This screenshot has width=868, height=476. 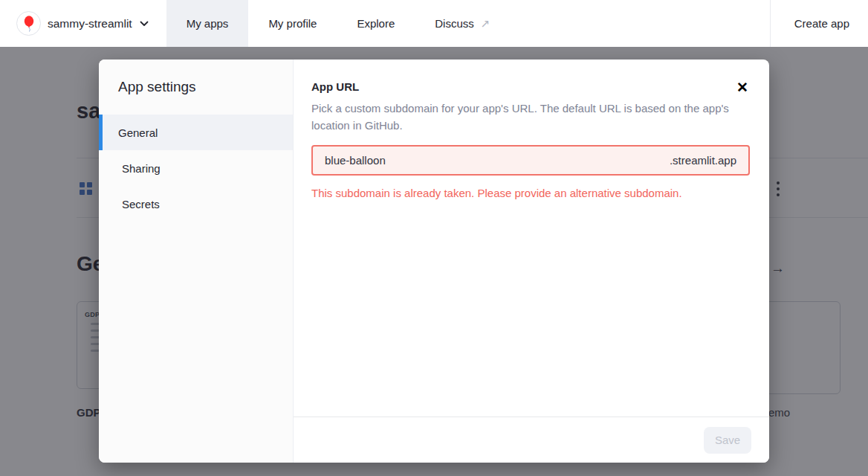 I want to click on nav-tabs: My apps My profile Explore Discuss ↗, so click(x=339, y=24).